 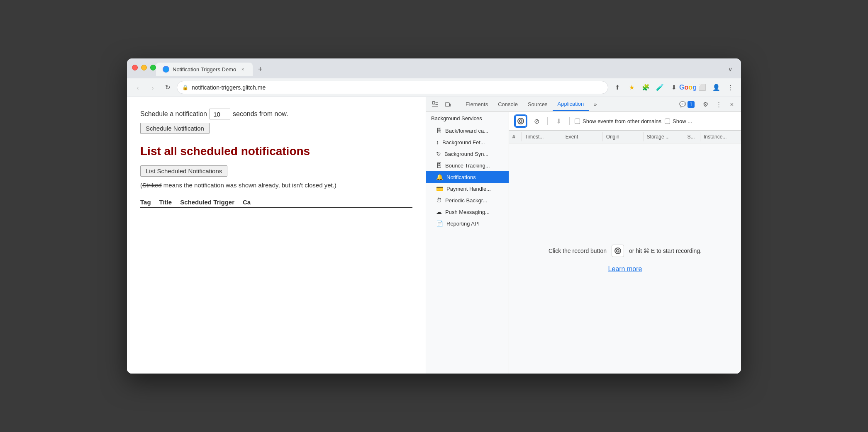 What do you see at coordinates (571, 104) in the screenshot?
I see `tab-application: Application` at bounding box center [571, 104].